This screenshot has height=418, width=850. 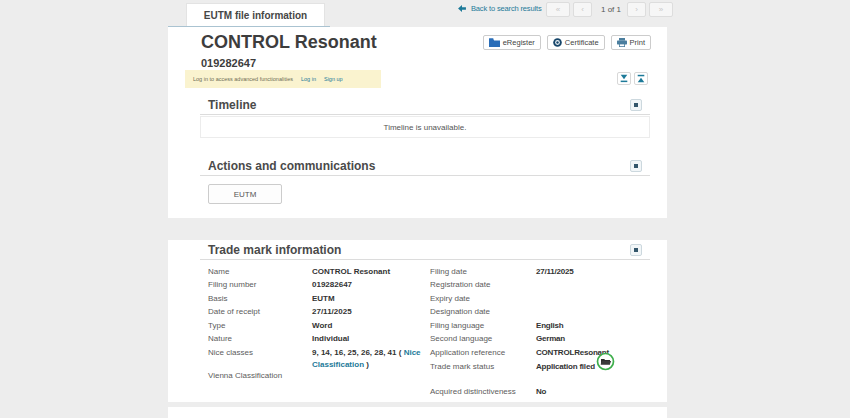 What do you see at coordinates (500, 8) in the screenshot?
I see `back-to-search-results-link: Back to search results` at bounding box center [500, 8].